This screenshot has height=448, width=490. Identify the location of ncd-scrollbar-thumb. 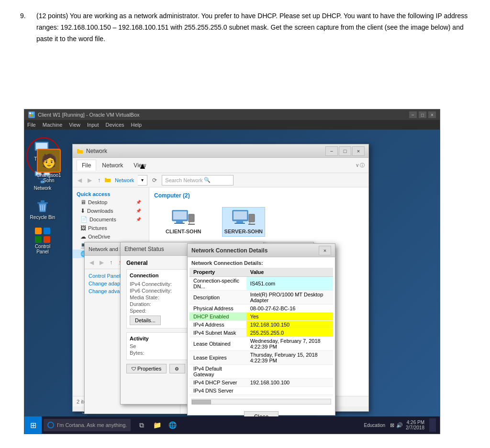
(201, 402).